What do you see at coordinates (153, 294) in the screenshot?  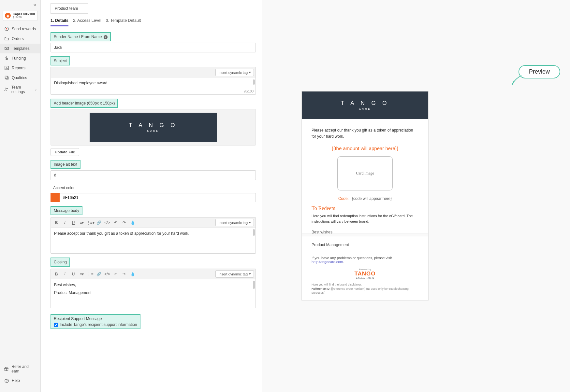 I see `closing-input: Best wishes, Product Management` at bounding box center [153, 294].